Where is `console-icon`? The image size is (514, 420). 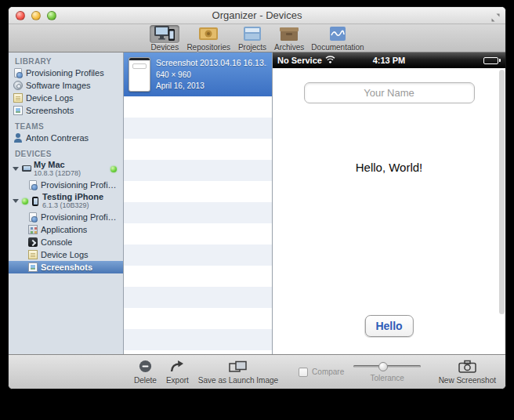 console-icon is located at coordinates (33, 242).